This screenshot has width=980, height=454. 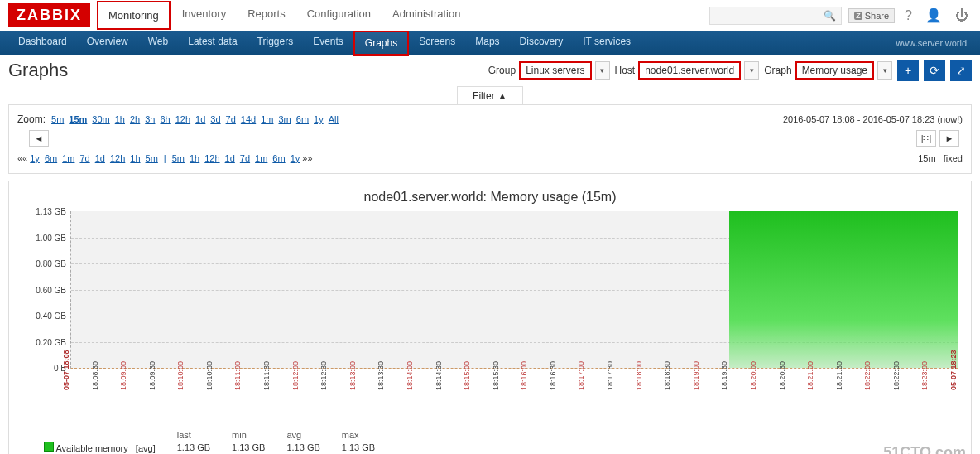 I want to click on period-label: 15m, so click(x=927, y=158).